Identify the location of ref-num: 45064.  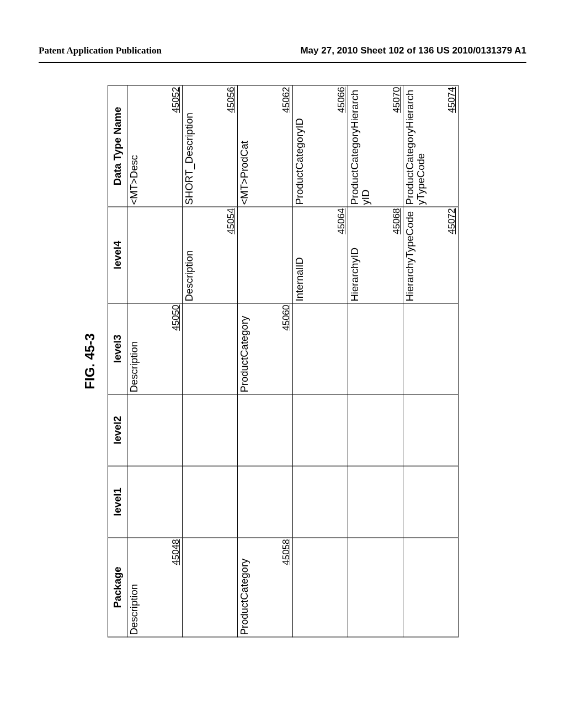
(342, 222).